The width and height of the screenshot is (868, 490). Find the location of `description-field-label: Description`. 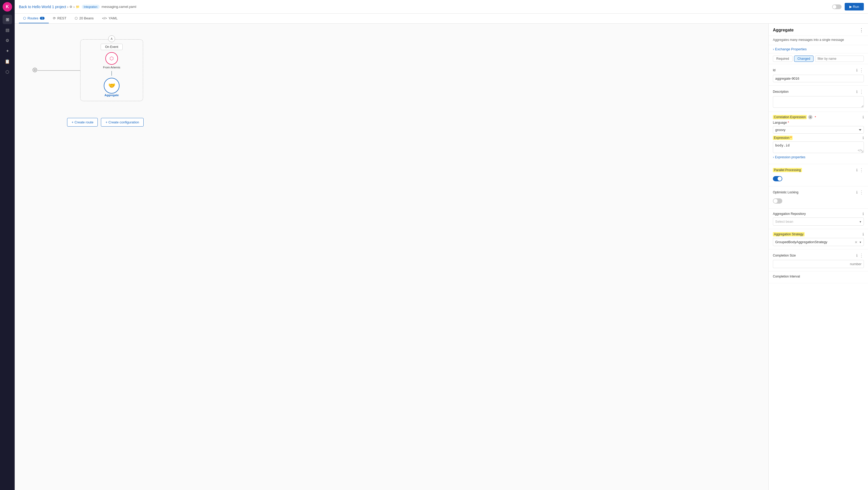

description-field-label: Description is located at coordinates (781, 92).